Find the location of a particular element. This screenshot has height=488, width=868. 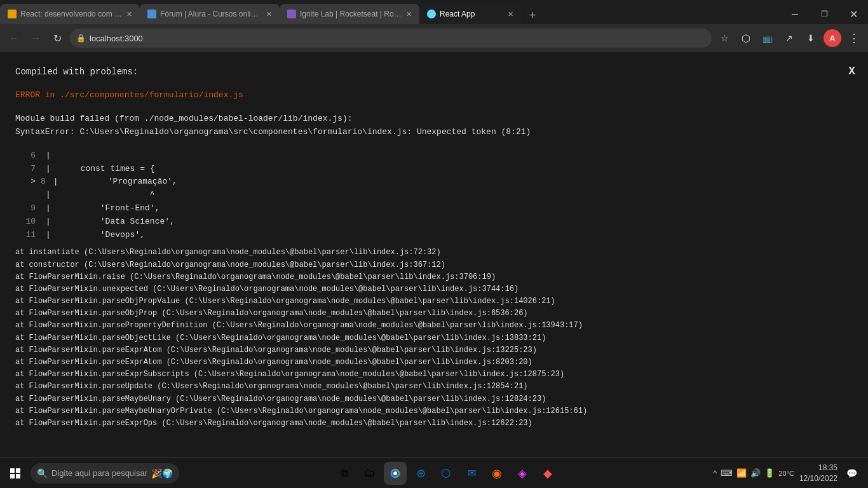

browser-button: ◉ is located at coordinates (497, 473).